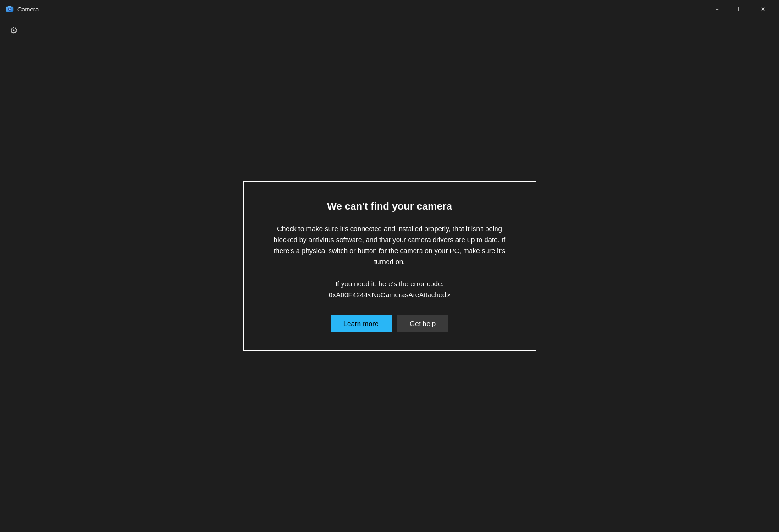 The height and width of the screenshot is (532, 779). I want to click on error-prefix: If you need it, here's the error code:, so click(389, 283).